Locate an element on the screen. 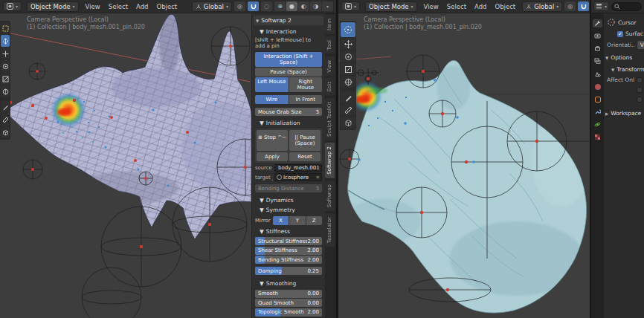  tab-object is located at coordinates (598, 100).